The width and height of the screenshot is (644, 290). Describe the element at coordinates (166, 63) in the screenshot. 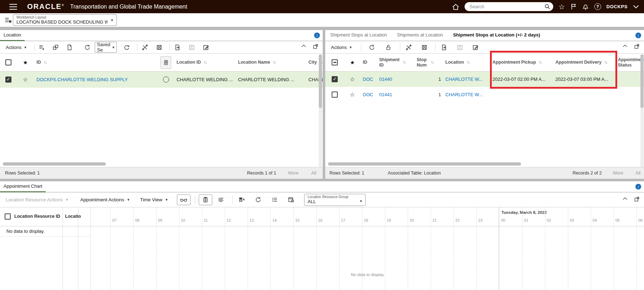

I see `details-button` at that location.